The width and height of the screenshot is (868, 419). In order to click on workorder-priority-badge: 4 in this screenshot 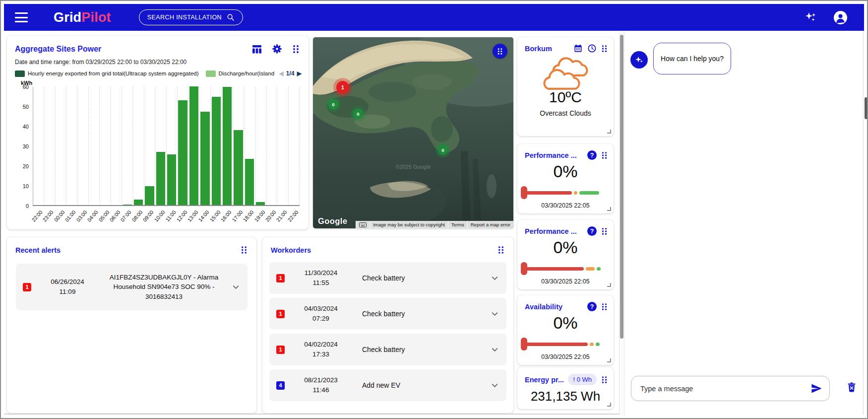, I will do `click(281, 385)`.